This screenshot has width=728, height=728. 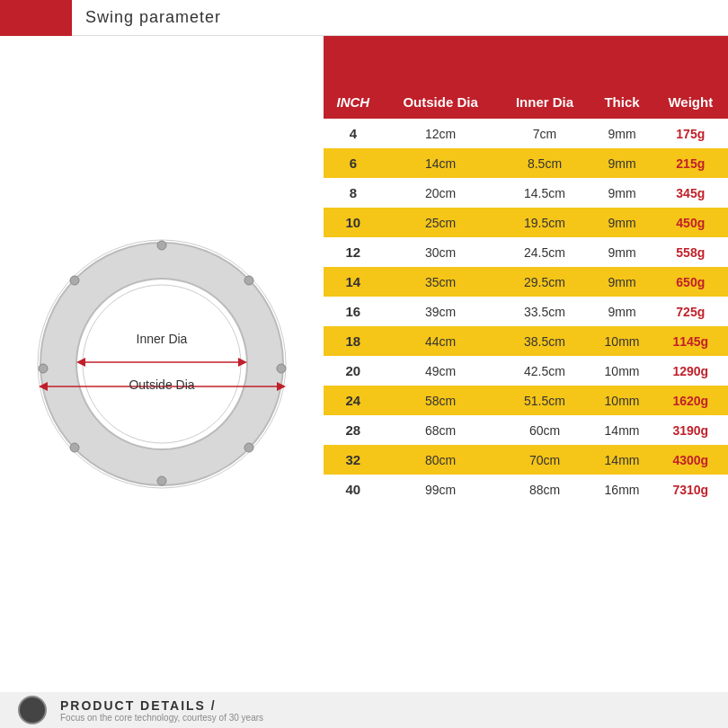 I want to click on table-row: 2868cm60cm14mm3190g, so click(x=526, y=430).